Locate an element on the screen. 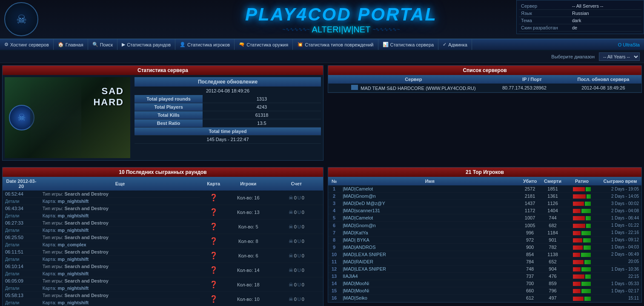 This screenshot has height=306, width=644. stat-players-value: 4243 is located at coordinates (262, 107).